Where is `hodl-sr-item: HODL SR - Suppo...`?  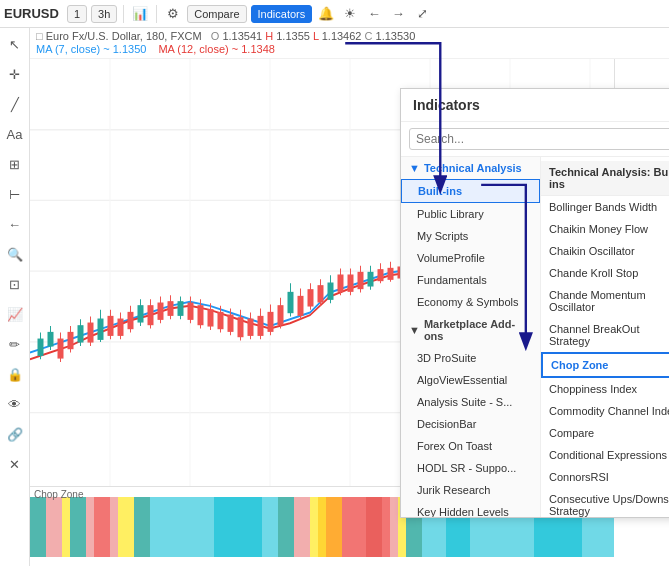 hodl-sr-item: HODL SR - Suppo... is located at coordinates (470, 468).